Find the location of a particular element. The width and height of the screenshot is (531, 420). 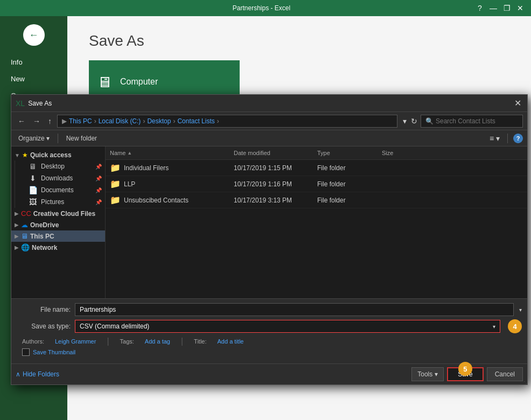

path-local-disk: Local Disk (C:) is located at coordinates (120, 121).